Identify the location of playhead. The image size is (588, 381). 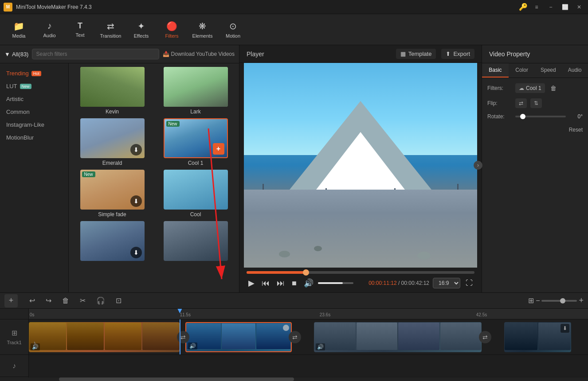
(180, 337).